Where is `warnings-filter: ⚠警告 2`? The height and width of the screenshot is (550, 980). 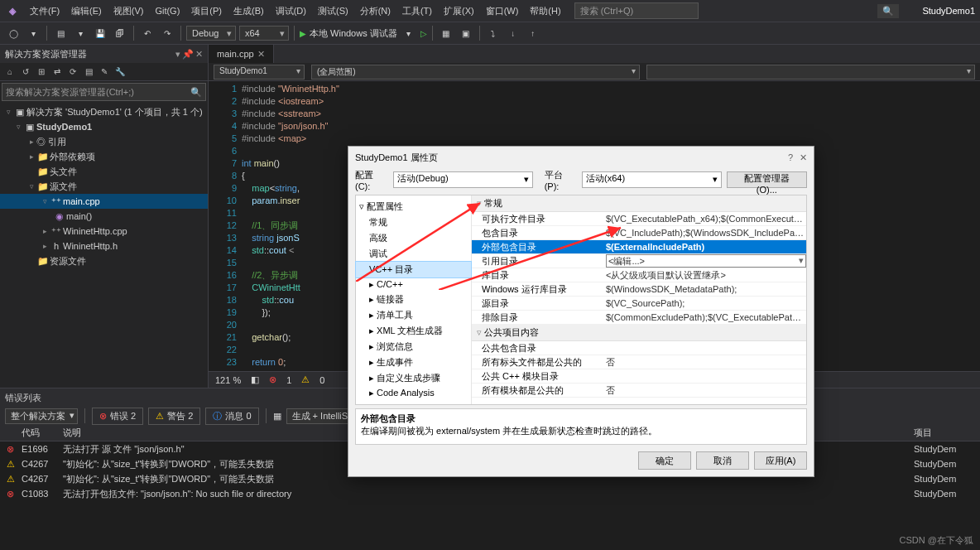
warnings-filter: ⚠警告 2 is located at coordinates (174, 416).